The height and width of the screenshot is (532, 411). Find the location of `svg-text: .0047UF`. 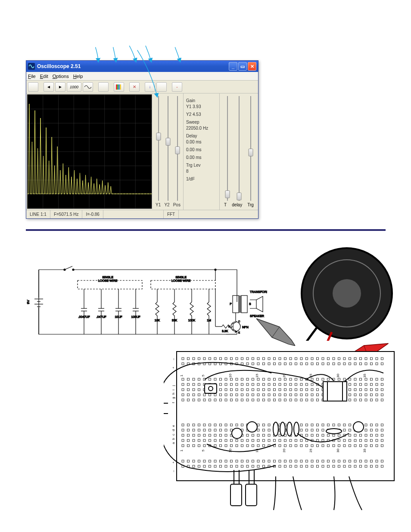

svg-text: .0047UF is located at coordinates (84, 317).